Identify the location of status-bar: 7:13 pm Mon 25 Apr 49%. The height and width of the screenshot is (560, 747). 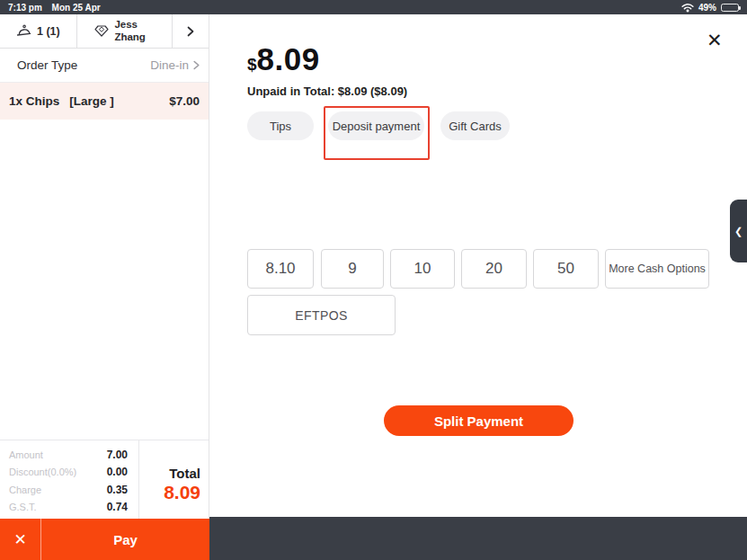
(374, 7).